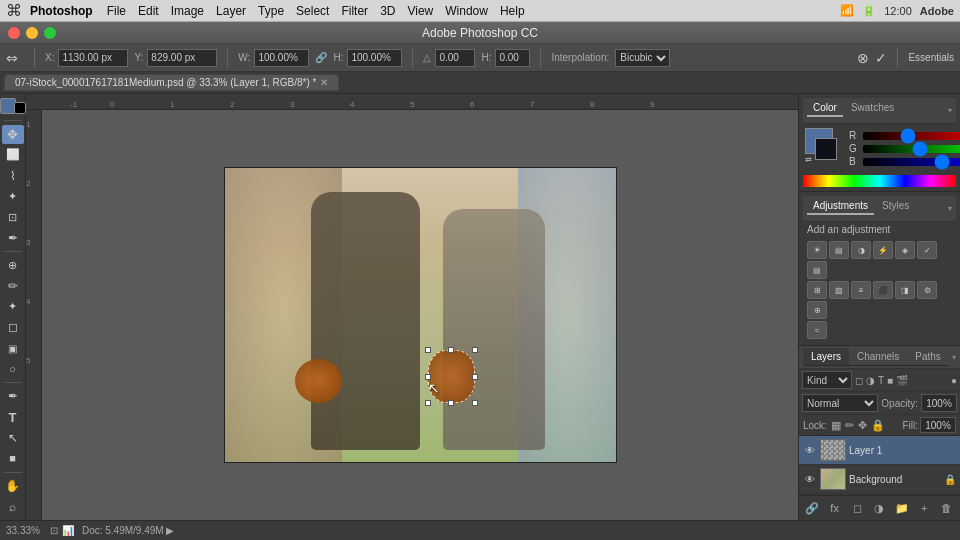 This screenshot has width=960, height=540. Describe the element at coordinates (857, 508) in the screenshot. I see `add-mask-button: ◻` at that location.